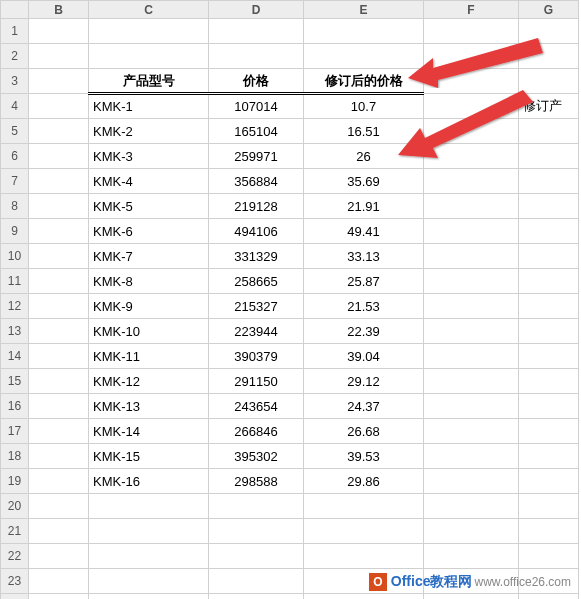 The width and height of the screenshot is (581, 599). What do you see at coordinates (149, 10) in the screenshot?
I see `col-header-C: C` at bounding box center [149, 10].